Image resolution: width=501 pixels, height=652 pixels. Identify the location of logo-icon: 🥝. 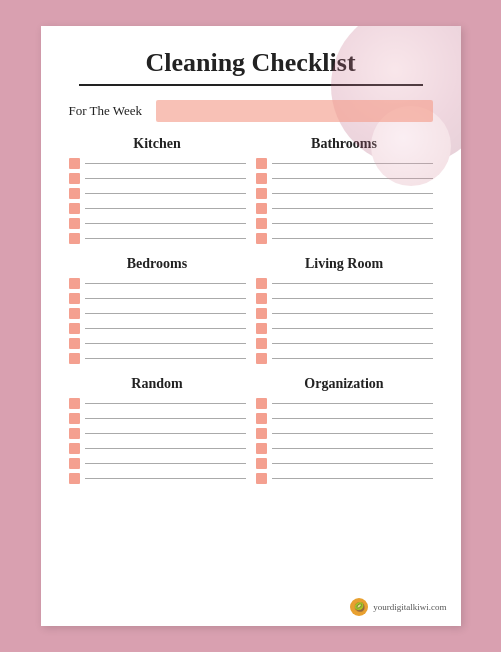
(360, 607).